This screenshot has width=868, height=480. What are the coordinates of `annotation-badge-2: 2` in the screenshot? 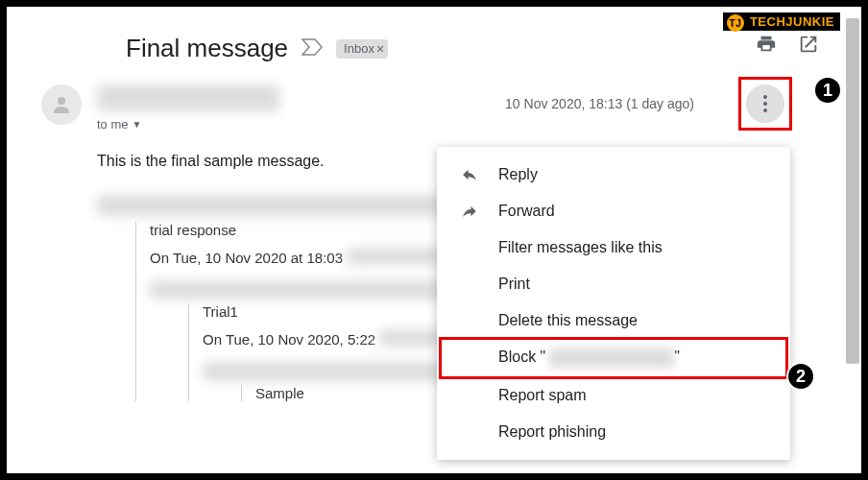 It's located at (801, 376).